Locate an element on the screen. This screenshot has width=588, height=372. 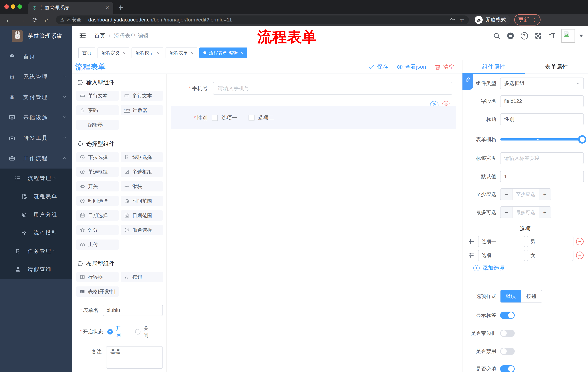
required-toggle is located at coordinates (507, 369).